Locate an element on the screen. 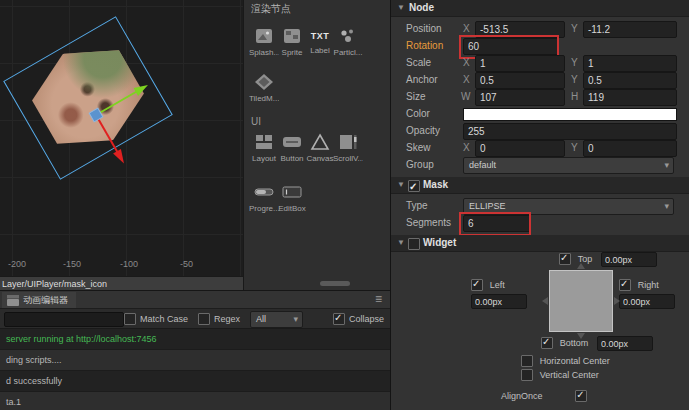 The width and height of the screenshot is (689, 410). widget-left-align: Left is located at coordinates (488, 285).